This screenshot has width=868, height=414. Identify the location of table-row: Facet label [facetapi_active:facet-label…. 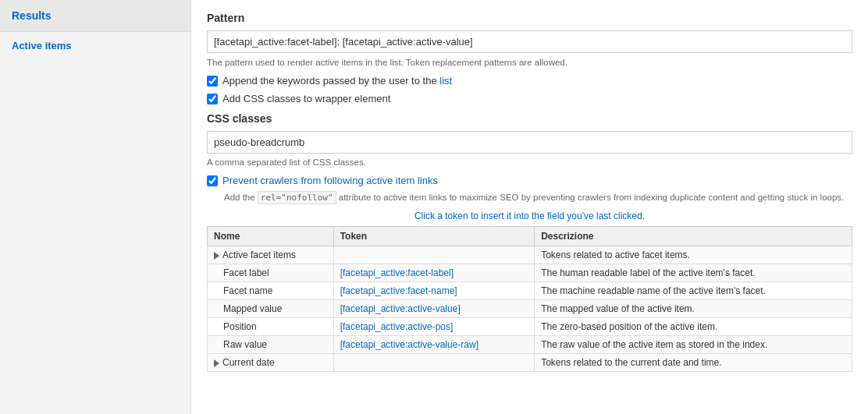
(530, 273).